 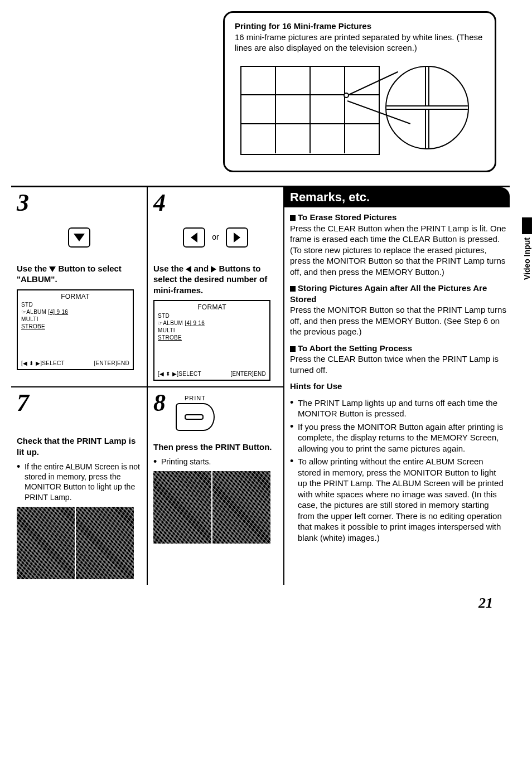 What do you see at coordinates (527, 259) in the screenshot?
I see `side-tab-label: Video Input` at bounding box center [527, 259].